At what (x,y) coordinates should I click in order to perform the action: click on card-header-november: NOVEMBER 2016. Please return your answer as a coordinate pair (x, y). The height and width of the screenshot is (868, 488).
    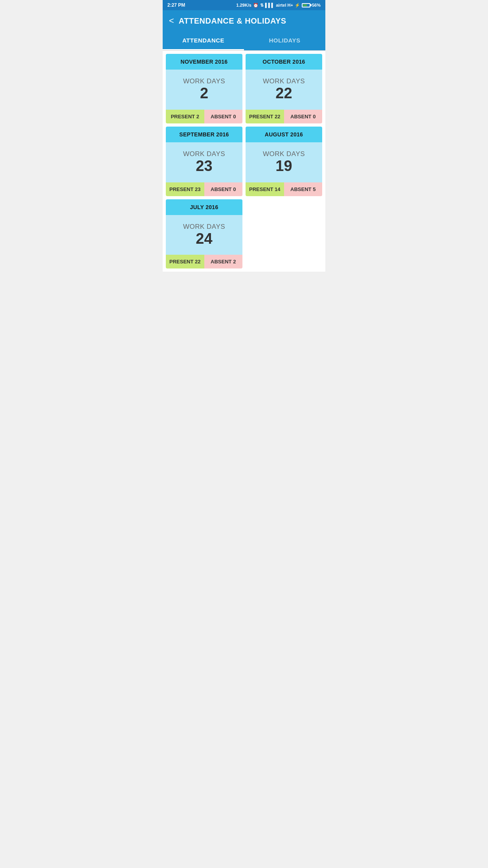
    Looking at the image, I should click on (204, 62).